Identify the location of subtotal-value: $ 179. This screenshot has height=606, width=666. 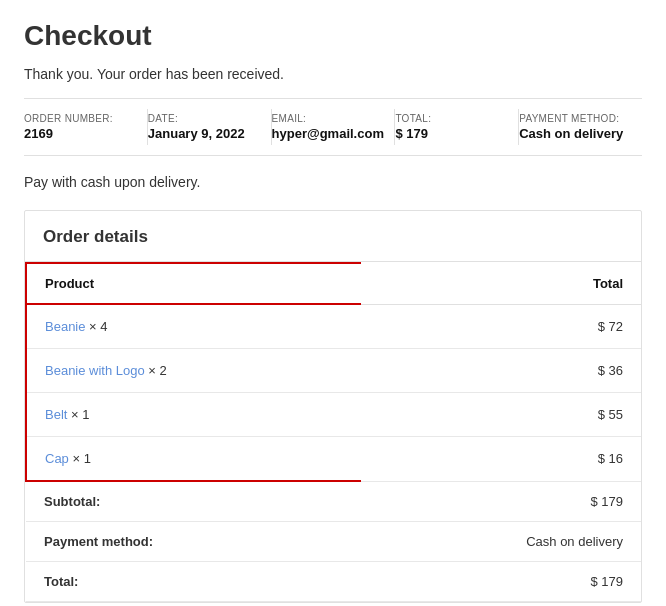
(501, 502).